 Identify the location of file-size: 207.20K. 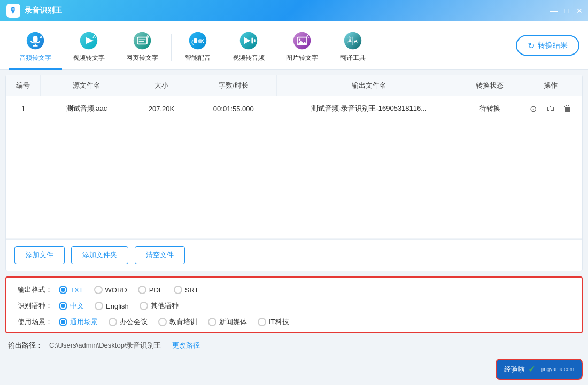
(161, 109).